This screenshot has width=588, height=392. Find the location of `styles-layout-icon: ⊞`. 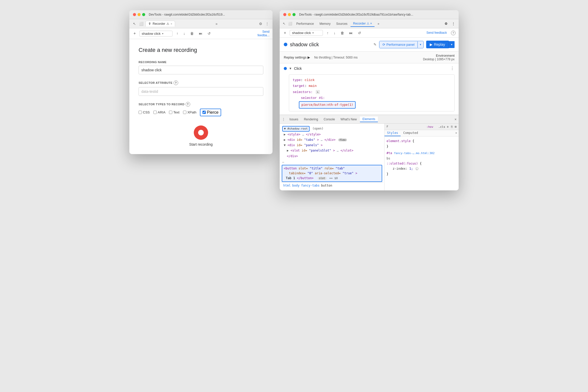

styles-layout-icon: ⊞ is located at coordinates (456, 127).